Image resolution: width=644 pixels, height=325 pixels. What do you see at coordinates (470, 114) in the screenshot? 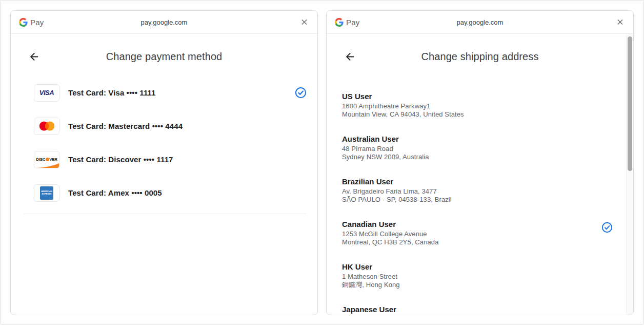
I see `address-line2: Mountain View, CA 94043, United States` at bounding box center [470, 114].